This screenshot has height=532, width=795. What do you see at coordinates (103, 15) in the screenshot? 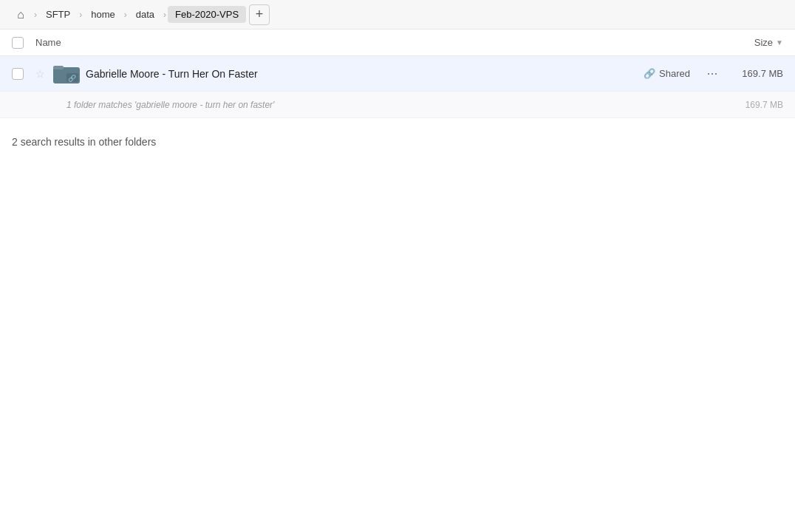
I see `breadcrumb-label-home: home` at bounding box center [103, 15].